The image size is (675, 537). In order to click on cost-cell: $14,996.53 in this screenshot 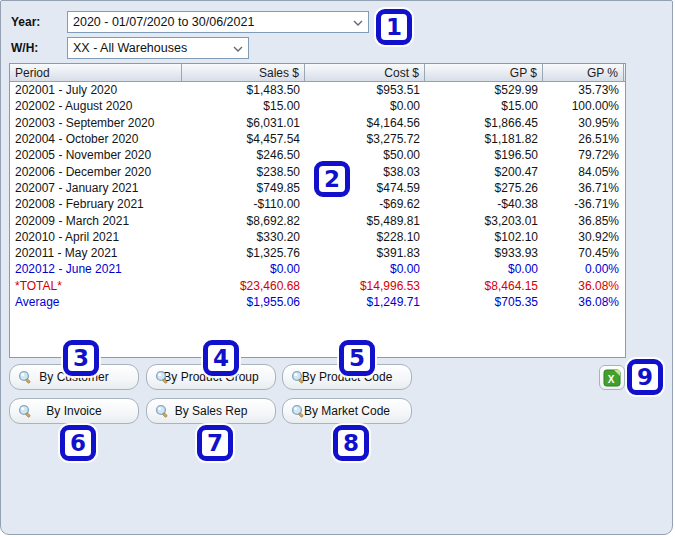, I will do `click(365, 286)`.